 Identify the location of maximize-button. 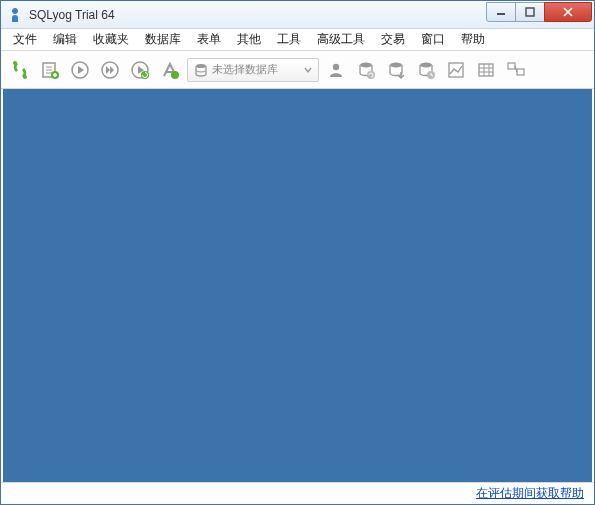
(530, 12).